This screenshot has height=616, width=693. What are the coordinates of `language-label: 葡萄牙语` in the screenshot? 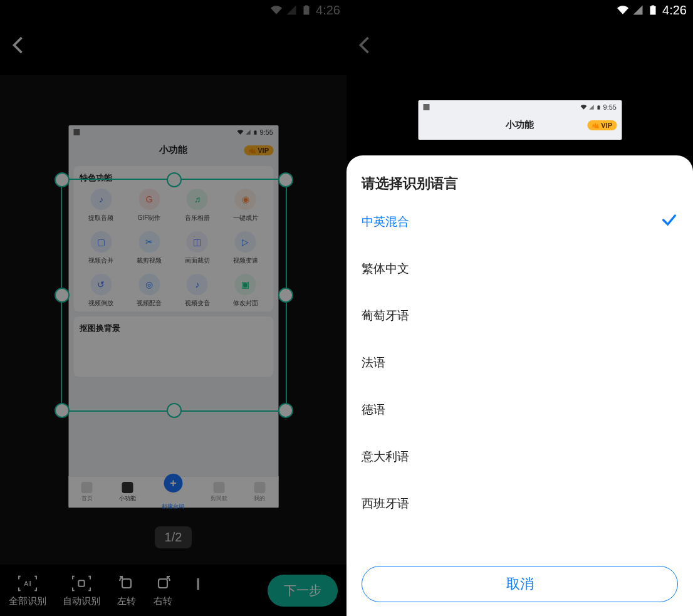 It's located at (385, 316).